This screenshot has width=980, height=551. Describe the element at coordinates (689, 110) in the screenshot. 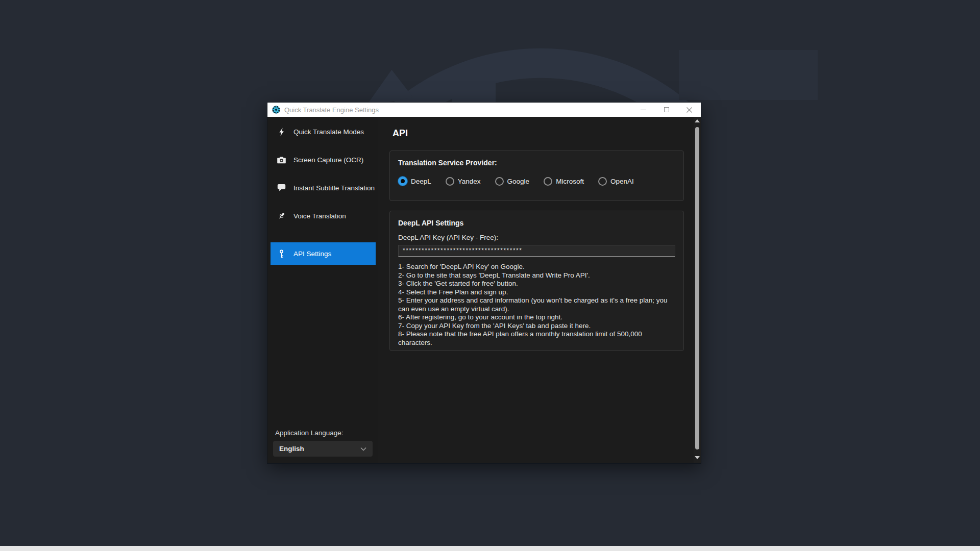

I see `close-icon` at that location.